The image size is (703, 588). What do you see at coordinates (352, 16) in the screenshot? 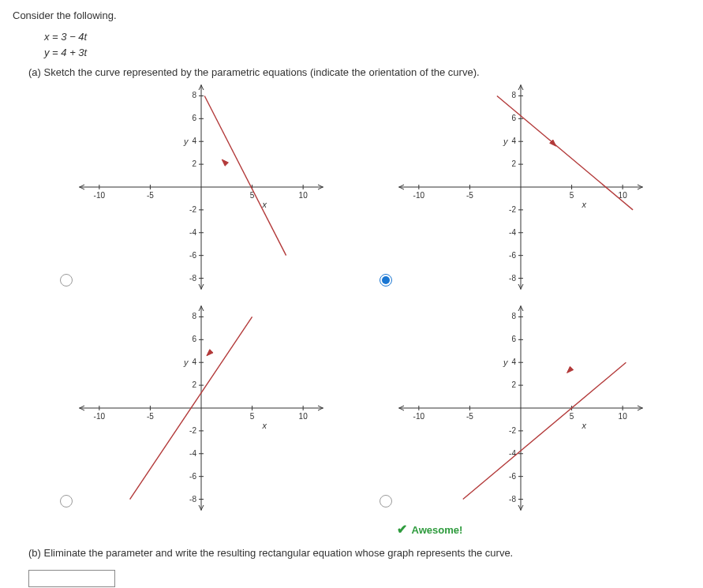
I see `prompt-text: Consider the following.` at bounding box center [352, 16].